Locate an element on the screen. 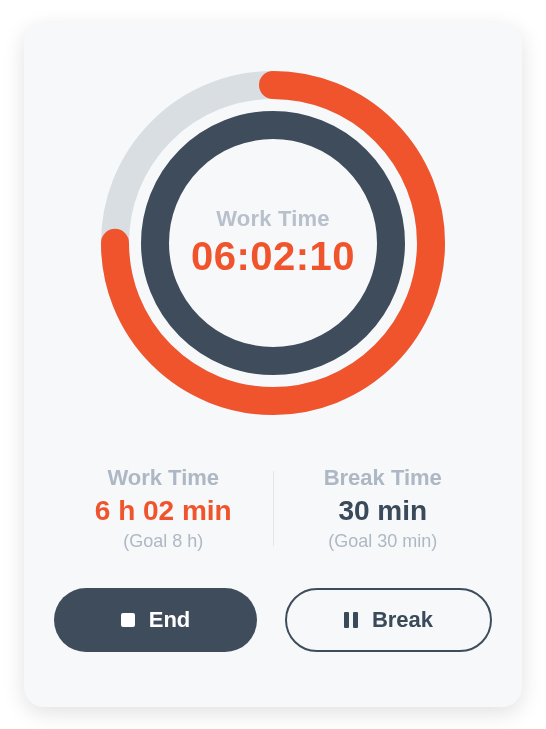 The height and width of the screenshot is (729, 546). work-time-stat: Work Time 6 h 02 min (Goal 8 h) is located at coordinates (164, 508).